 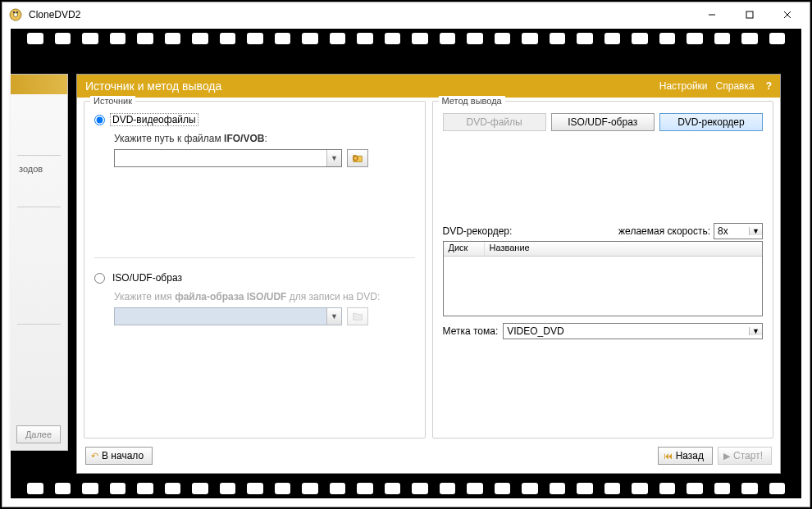 What do you see at coordinates (787, 15) in the screenshot?
I see `close-button` at bounding box center [787, 15].